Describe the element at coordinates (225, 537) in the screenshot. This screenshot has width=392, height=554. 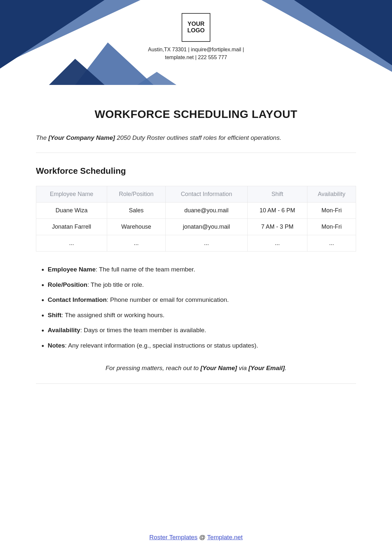
I see `footer-link-template-net: Template.net` at that location.